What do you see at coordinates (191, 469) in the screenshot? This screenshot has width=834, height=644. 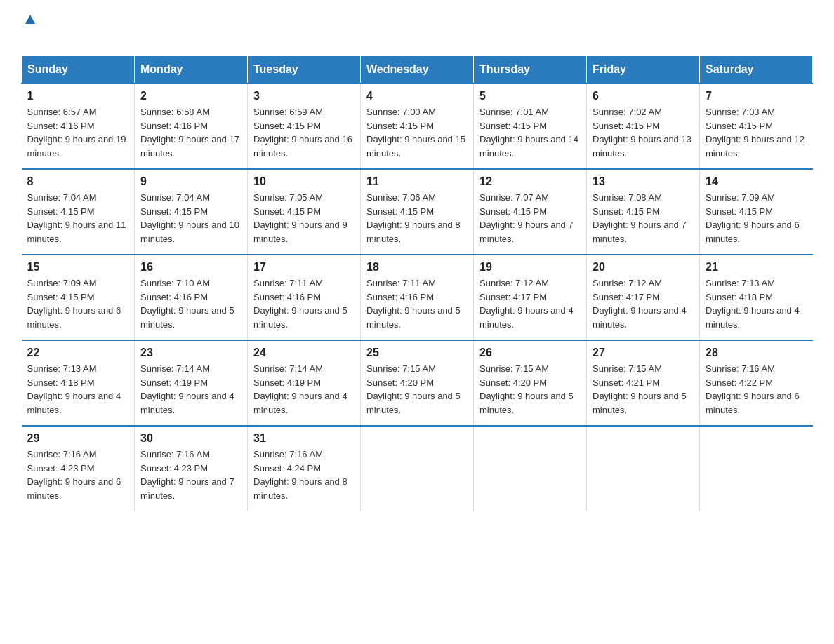 I see `day-cell-30: 30Sunrise: 7:16 AMSunset: 4:23 PMDayligh…` at bounding box center [191, 469].